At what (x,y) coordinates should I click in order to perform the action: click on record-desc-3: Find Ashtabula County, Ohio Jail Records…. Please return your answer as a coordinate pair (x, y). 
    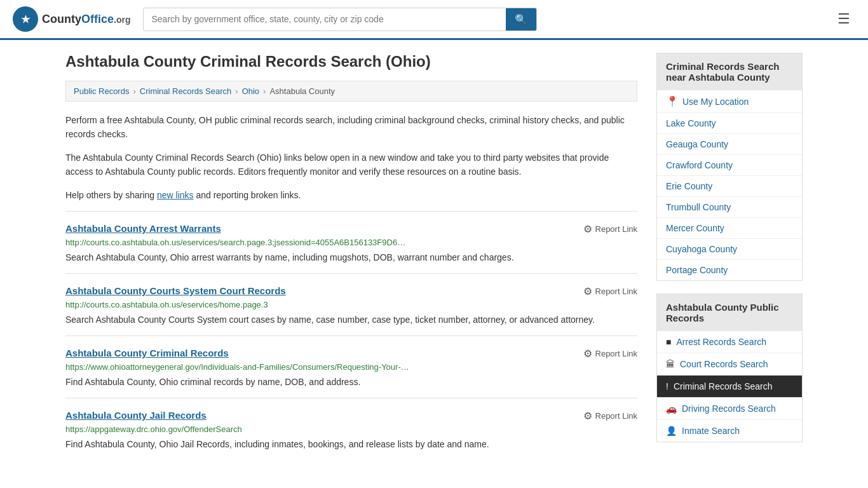
    Looking at the image, I should click on (351, 445).